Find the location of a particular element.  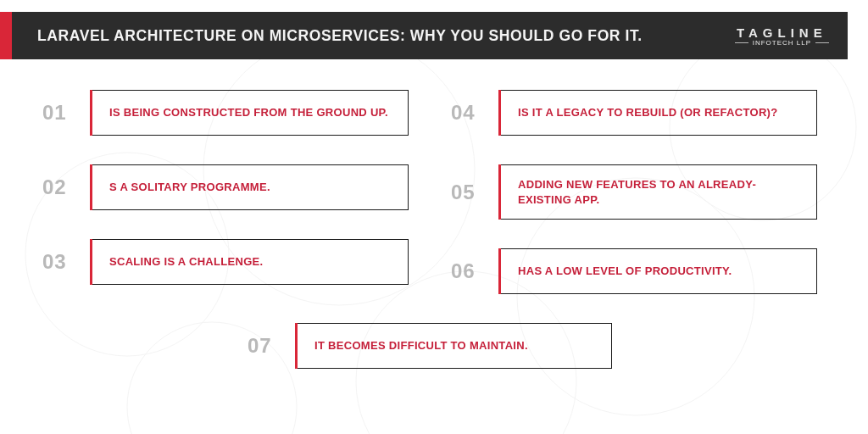

list-item: 06 HAS A LOW LEVEL OF PRODUCTIVITY. is located at coordinates (634, 271).